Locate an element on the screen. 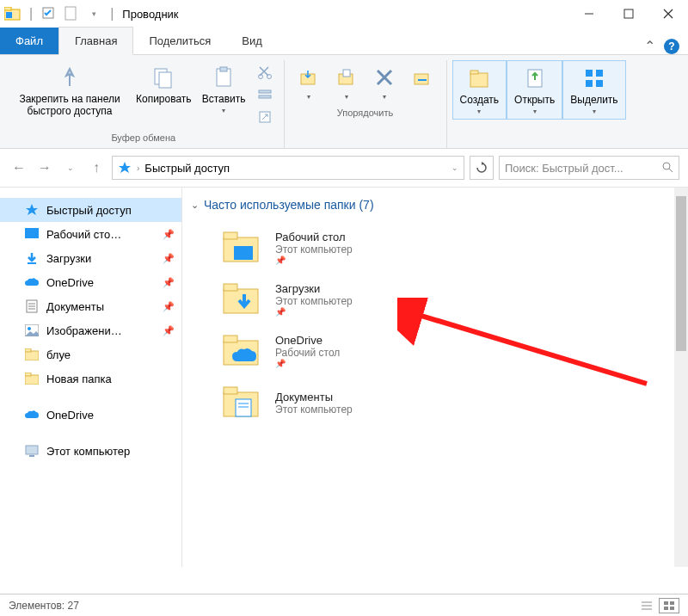 The height and width of the screenshot is (616, 688). breadcrumb-item: Быстрый доступ is located at coordinates (187, 169).